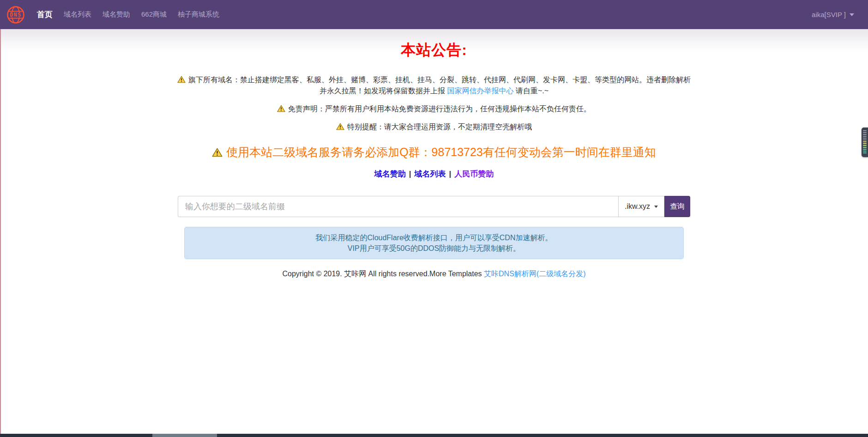 The image size is (868, 437). What do you see at coordinates (641, 206) in the screenshot?
I see `tld-select: .ikw.xyz` at bounding box center [641, 206].